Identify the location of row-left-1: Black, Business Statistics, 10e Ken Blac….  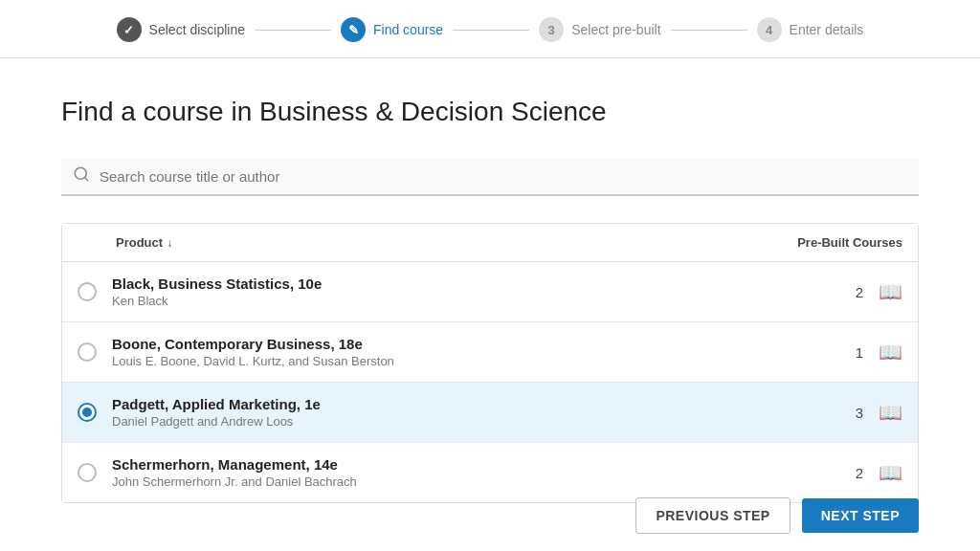
(199, 292).